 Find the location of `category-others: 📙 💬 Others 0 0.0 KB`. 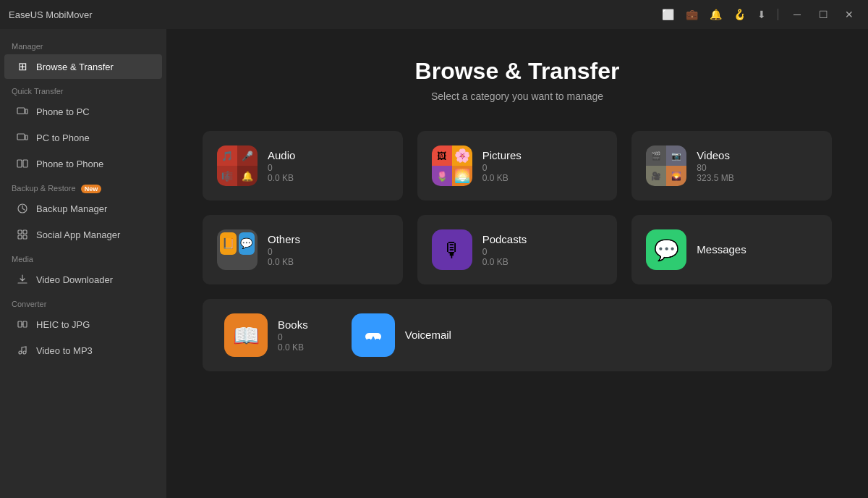

category-others: 📙 💬 Others 0 0.0 KB is located at coordinates (302, 250).